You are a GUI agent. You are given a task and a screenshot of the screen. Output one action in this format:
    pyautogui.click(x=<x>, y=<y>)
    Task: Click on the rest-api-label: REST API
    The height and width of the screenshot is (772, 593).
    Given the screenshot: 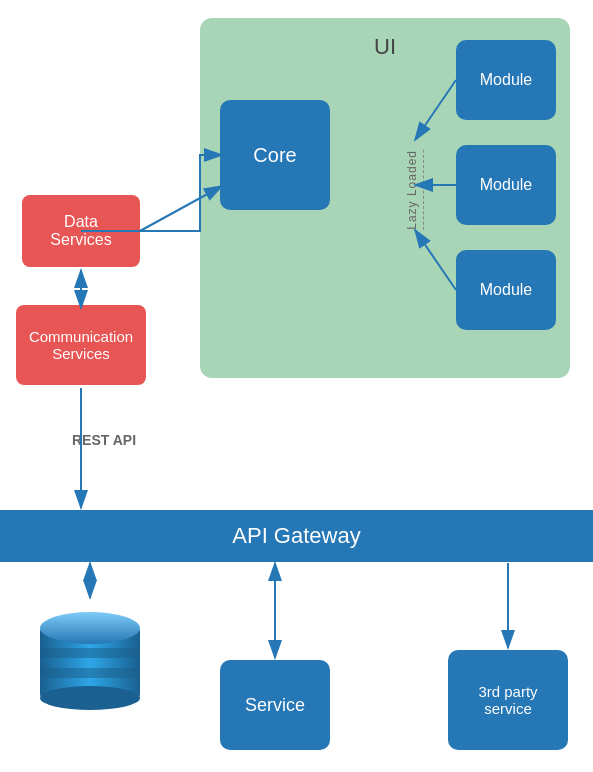 What is the action you would take?
    pyautogui.click(x=104, y=440)
    